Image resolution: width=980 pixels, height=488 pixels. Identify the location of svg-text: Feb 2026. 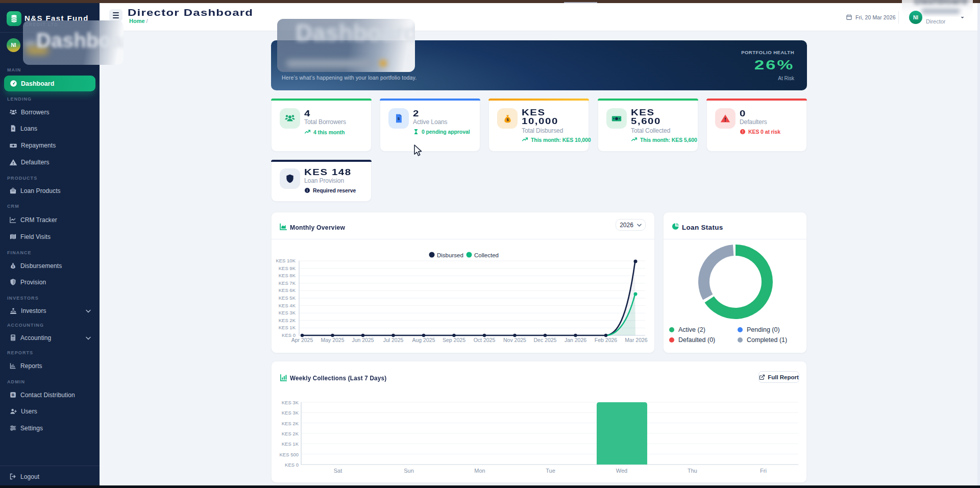
(606, 340).